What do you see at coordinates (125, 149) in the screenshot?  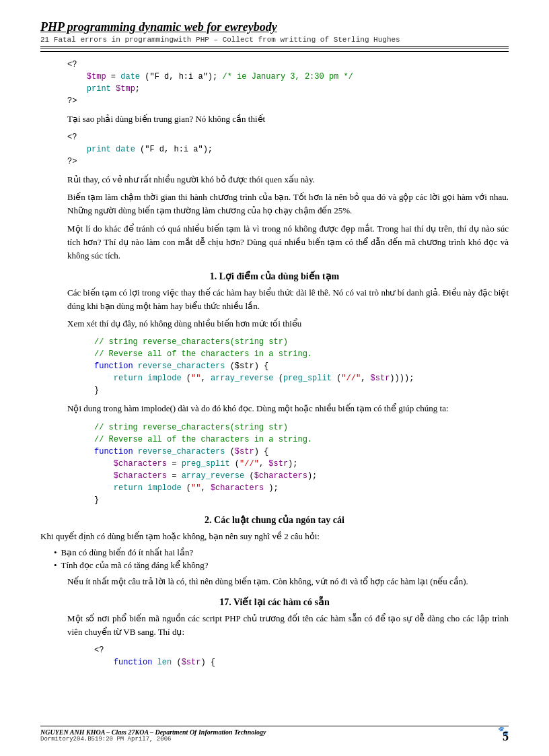 I see `code2-date: date` at bounding box center [125, 149].